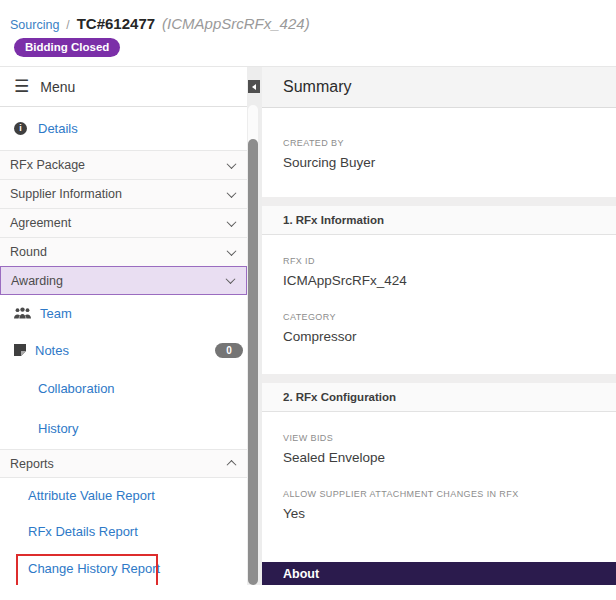 This screenshot has width=616, height=600. Describe the element at coordinates (124, 222) in the screenshot. I see `sidebar-item-agreement: Agreement` at that location.